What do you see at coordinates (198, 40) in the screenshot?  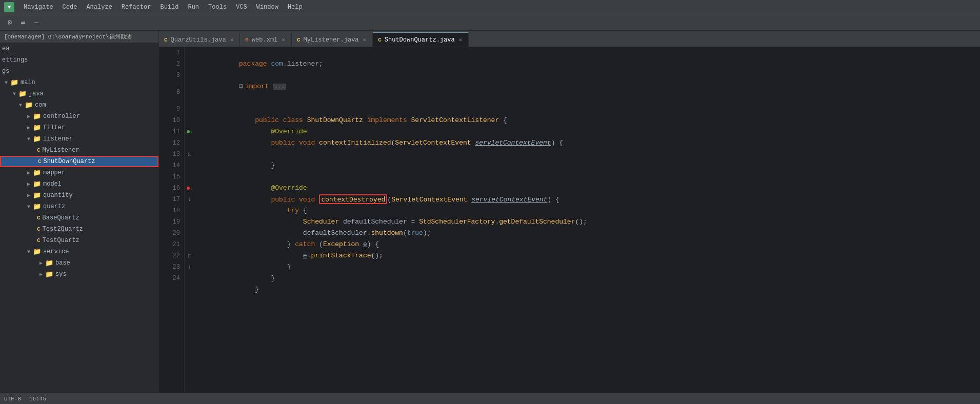 I see `tab-label: QuarzUtils.java` at bounding box center [198, 40].